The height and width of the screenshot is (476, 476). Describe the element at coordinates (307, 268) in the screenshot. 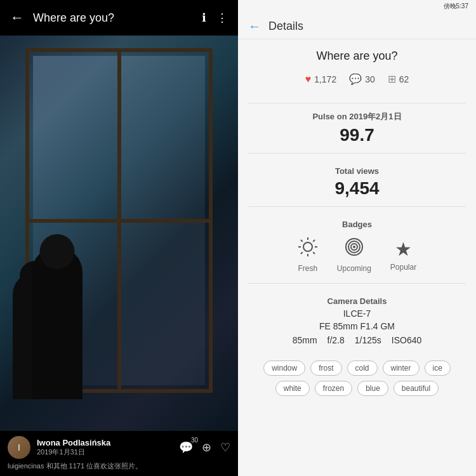

I see `badge-fresh-label: Fresh` at that location.